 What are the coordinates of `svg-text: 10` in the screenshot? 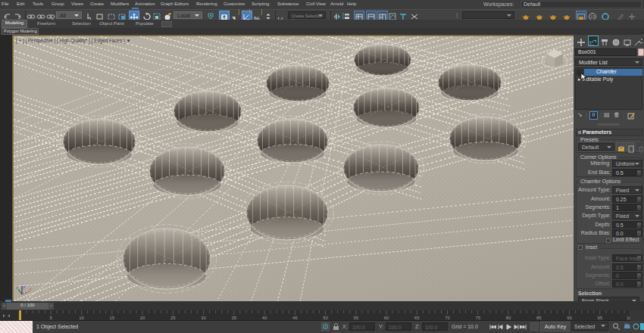 It's located at (82, 318).